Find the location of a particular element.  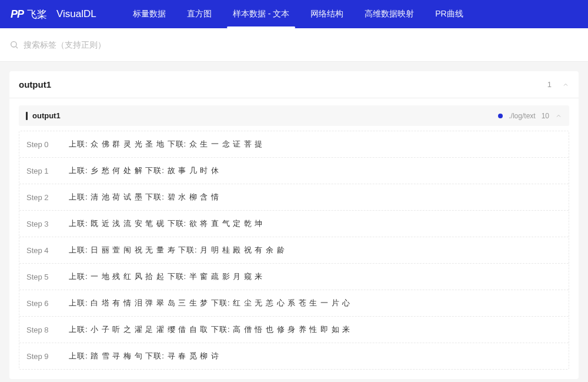

nav-tab: 高维数据映射 is located at coordinates (389, 14).